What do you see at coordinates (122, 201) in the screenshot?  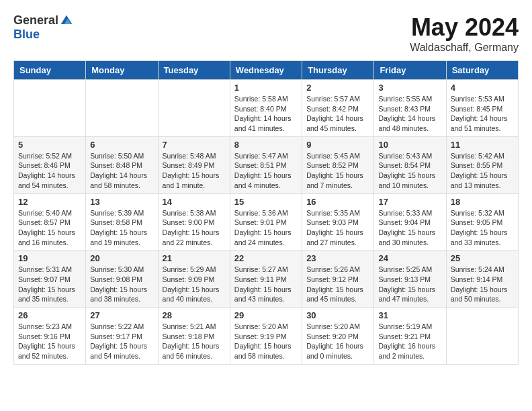 I see `day-number: 13` at bounding box center [122, 201].